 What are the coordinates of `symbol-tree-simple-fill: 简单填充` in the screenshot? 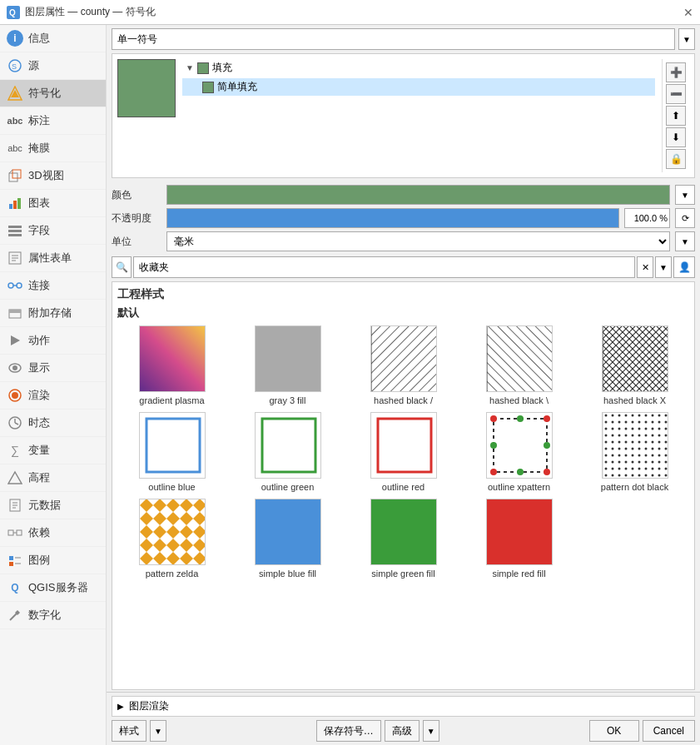 It's located at (419, 87).